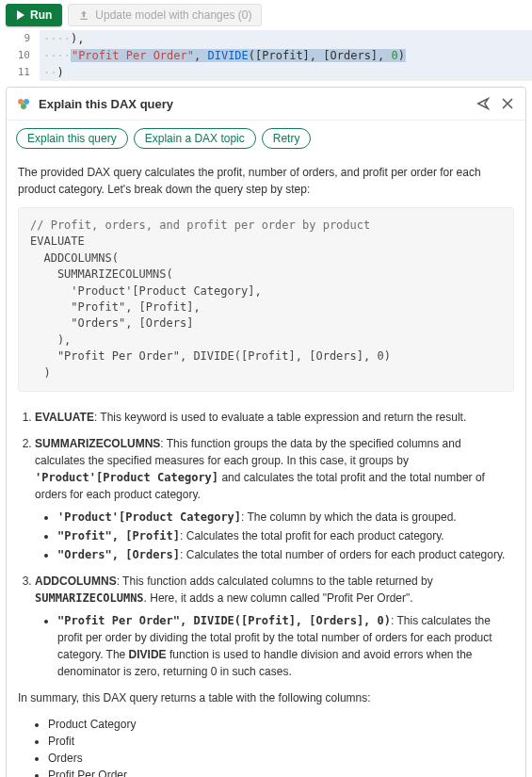 This screenshot has width=532, height=777. What do you see at coordinates (41, 15) in the screenshot?
I see `run-label: Run` at bounding box center [41, 15].